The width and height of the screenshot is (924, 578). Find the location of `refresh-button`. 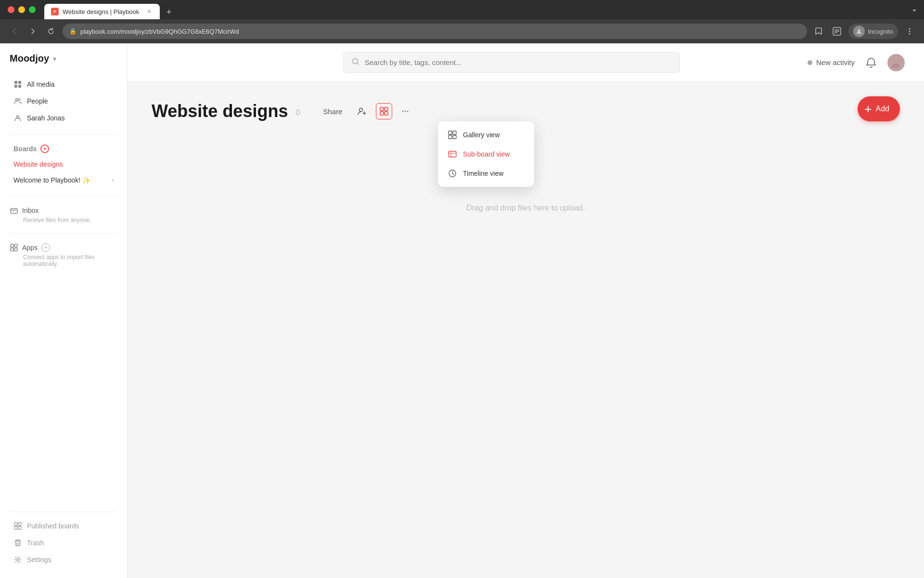

refresh-button is located at coordinates (51, 31).